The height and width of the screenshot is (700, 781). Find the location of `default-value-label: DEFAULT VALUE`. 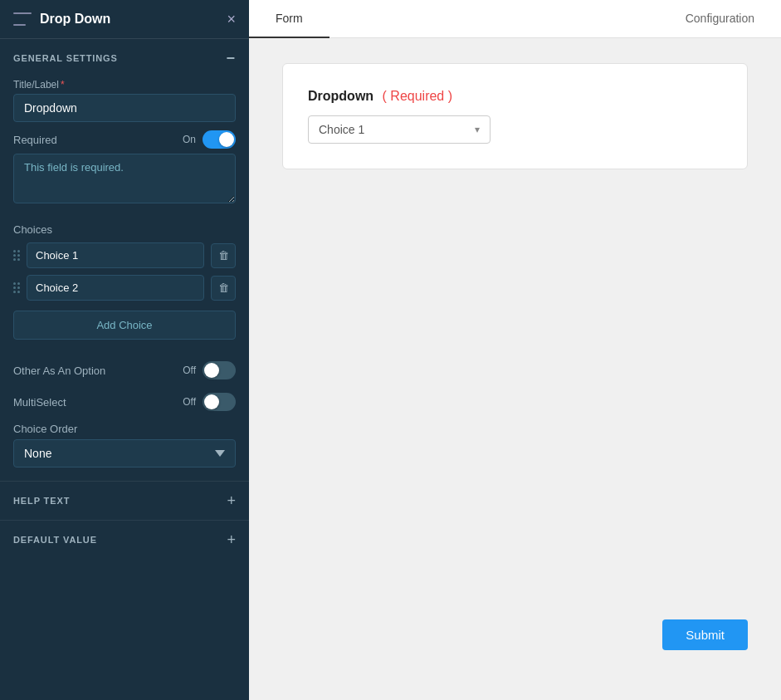

default-value-label: DEFAULT VALUE is located at coordinates (55, 540).